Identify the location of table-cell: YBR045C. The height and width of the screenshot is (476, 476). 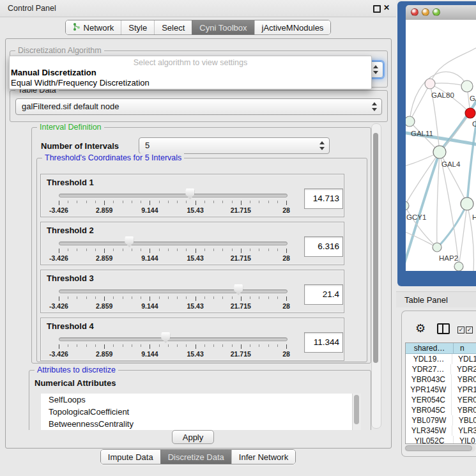
(429, 410).